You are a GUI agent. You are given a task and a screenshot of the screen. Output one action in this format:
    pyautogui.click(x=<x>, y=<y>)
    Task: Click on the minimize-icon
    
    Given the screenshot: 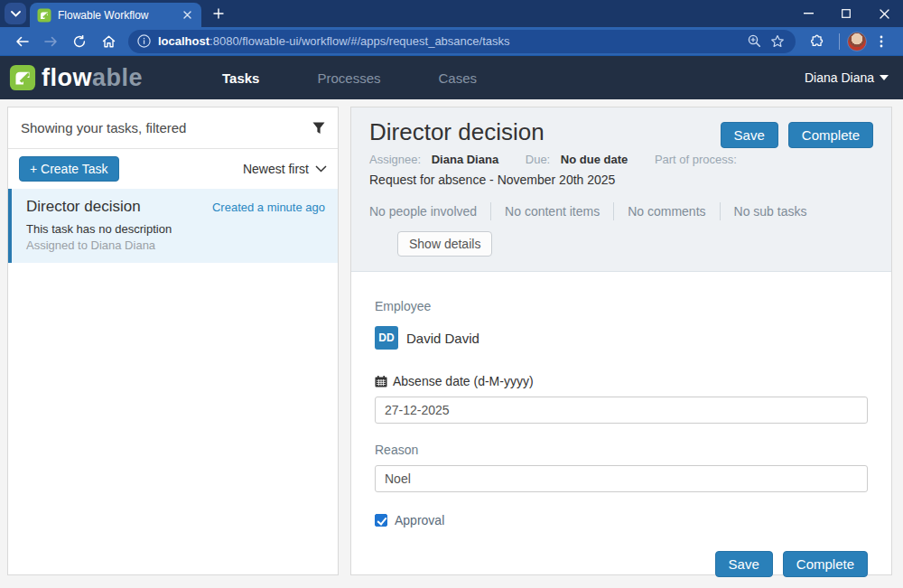 What is the action you would take?
    pyautogui.click(x=809, y=14)
    